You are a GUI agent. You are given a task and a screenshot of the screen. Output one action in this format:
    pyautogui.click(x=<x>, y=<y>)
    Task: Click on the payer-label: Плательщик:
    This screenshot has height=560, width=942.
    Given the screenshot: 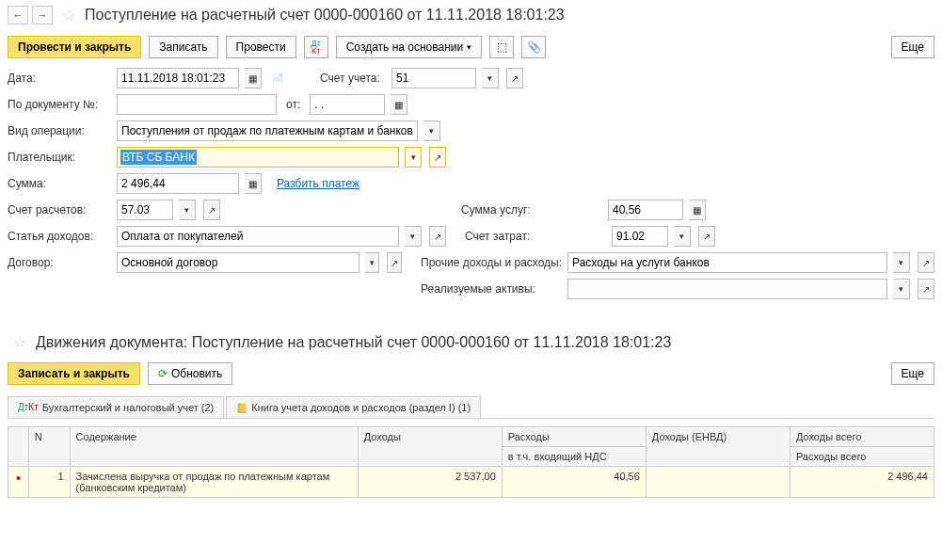 What is the action you would take?
    pyautogui.click(x=59, y=157)
    